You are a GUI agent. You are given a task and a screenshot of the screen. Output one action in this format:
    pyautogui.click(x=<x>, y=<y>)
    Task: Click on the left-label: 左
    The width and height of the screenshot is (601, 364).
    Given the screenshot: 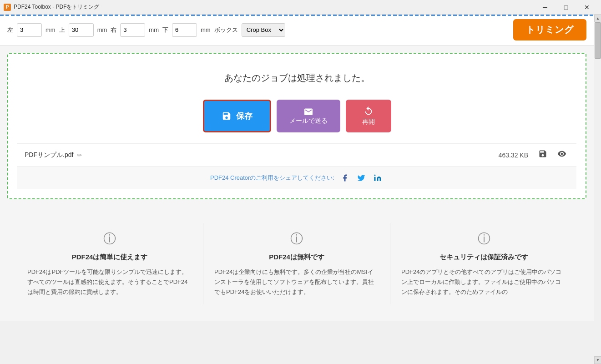 What is the action you would take?
    pyautogui.click(x=10, y=30)
    